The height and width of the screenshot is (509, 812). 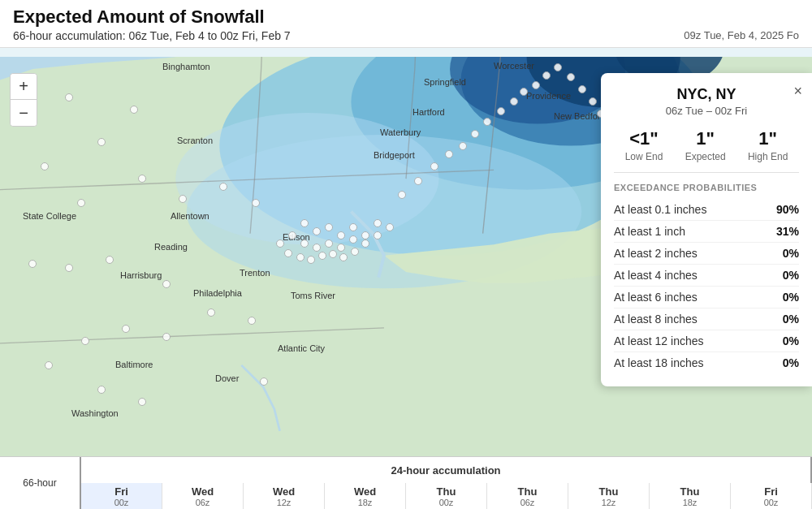 I want to click on timeline-66h-label: 66-hour, so click(x=39, y=483).